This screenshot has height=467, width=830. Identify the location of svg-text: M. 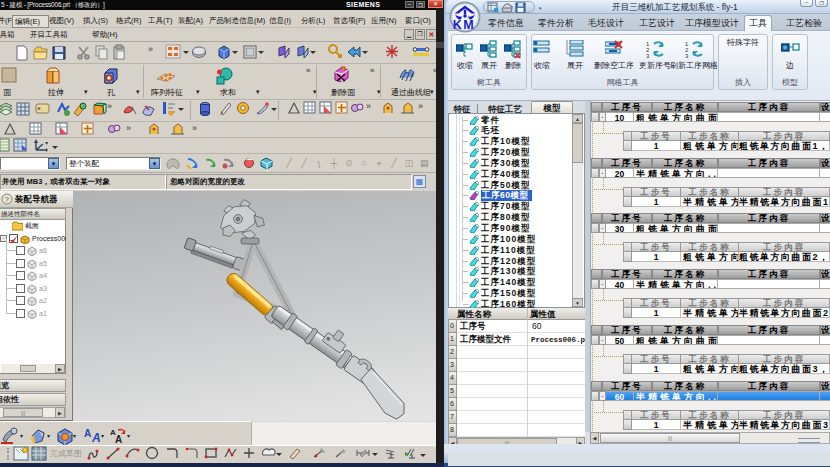
(468, 25).